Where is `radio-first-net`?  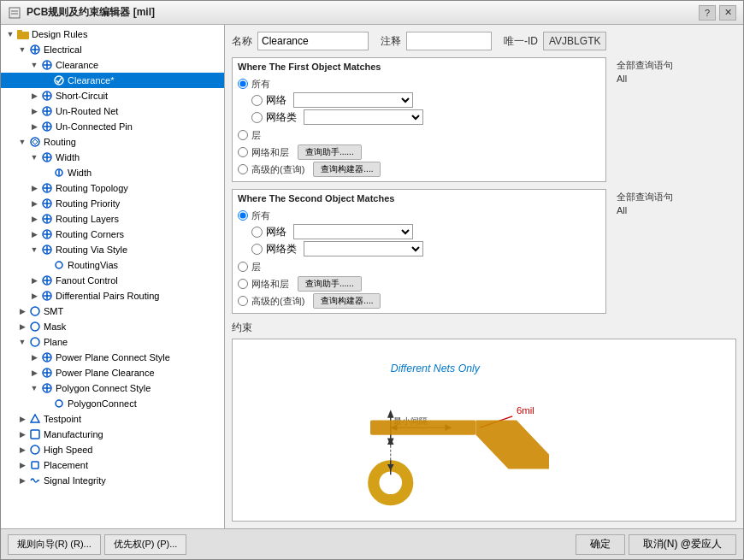 radio-first-net is located at coordinates (257, 101).